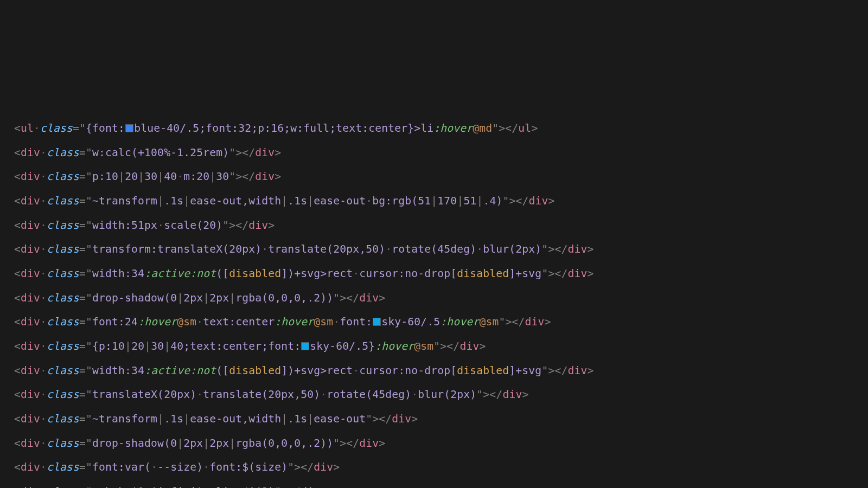 Image resolution: width=868 pixels, height=488 pixels. Describe the element at coordinates (434, 129) in the screenshot. I see `code-line: <ul·class="{font:blue-40/.5;font:32;p:16…` at that location.